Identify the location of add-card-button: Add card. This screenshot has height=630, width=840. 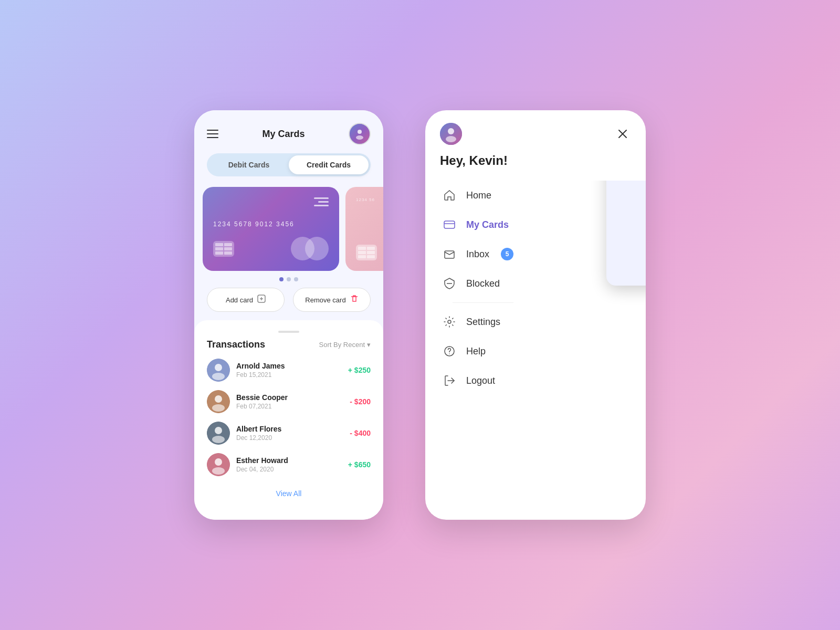
(246, 300).